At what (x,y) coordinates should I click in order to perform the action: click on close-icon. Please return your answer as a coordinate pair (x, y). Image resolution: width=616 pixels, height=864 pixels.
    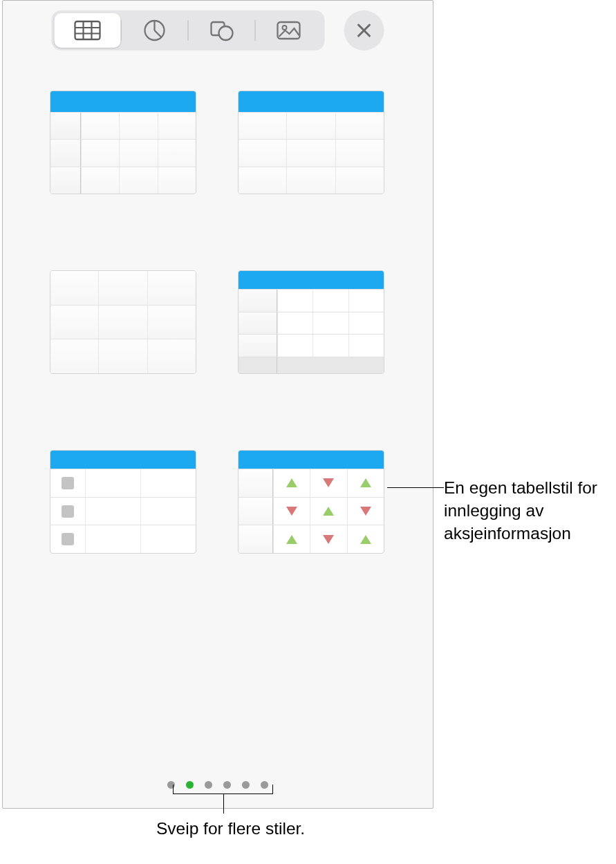
    Looking at the image, I should click on (364, 30).